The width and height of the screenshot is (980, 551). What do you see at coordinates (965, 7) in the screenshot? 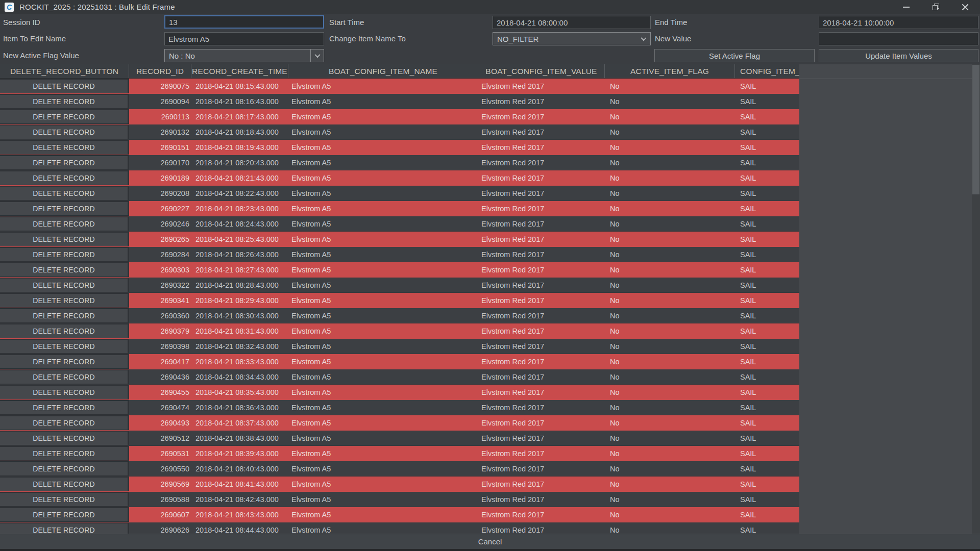
I see `close-button` at bounding box center [965, 7].